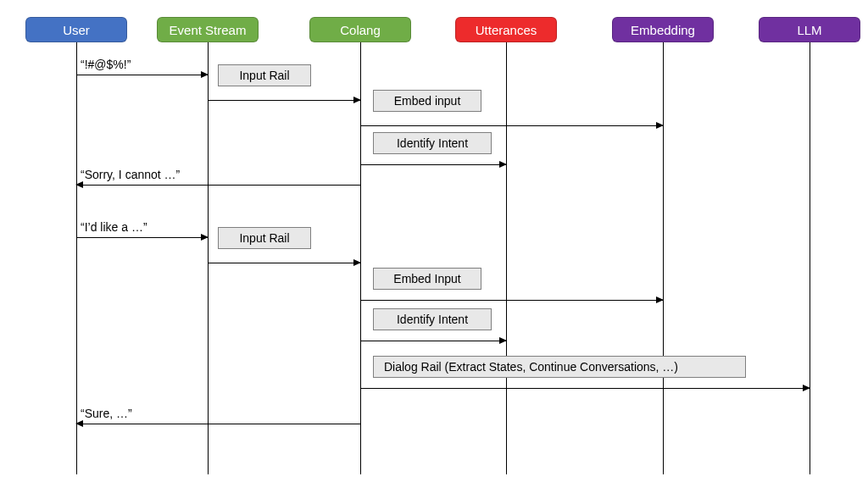  What do you see at coordinates (105, 64) in the screenshot?
I see `msg-input-1: “!#@$%!”` at bounding box center [105, 64].